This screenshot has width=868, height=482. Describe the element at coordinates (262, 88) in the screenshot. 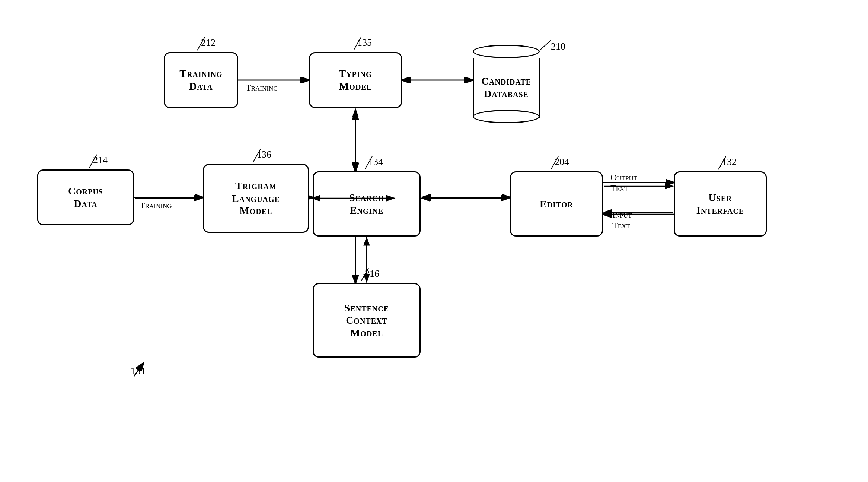

I see `training-label-1: Training` at that location.